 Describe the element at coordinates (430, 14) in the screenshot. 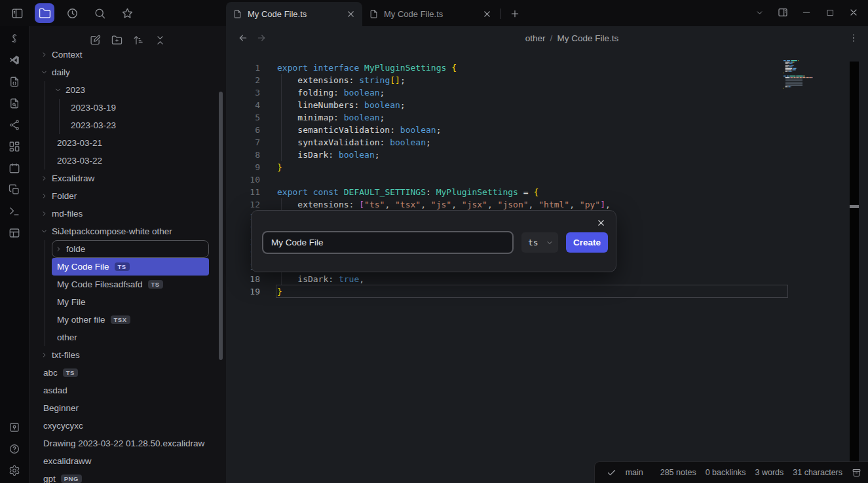

I see `tab-inactive: My Code File.ts` at that location.